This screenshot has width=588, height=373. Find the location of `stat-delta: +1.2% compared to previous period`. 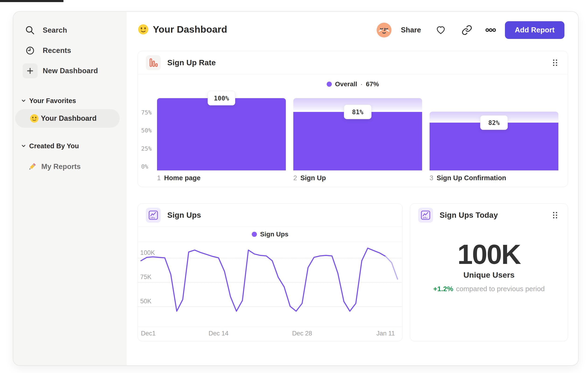

stat-delta: +1.2% compared to previous period is located at coordinates (489, 289).